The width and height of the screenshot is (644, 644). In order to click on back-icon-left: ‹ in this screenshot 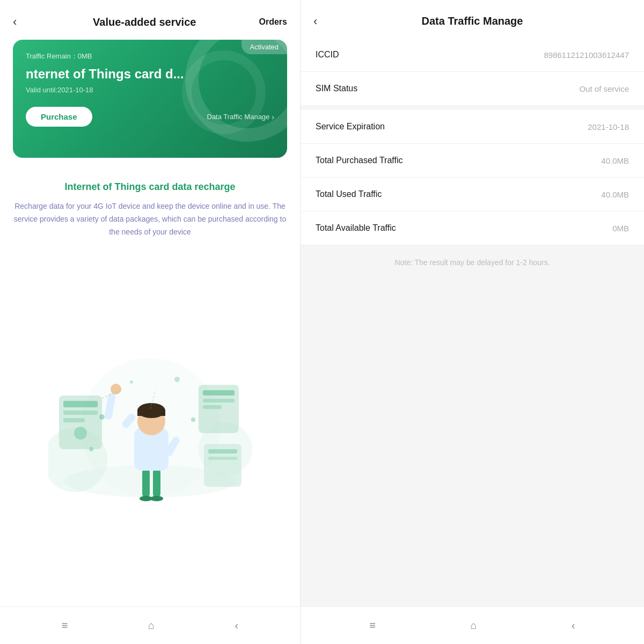, I will do `click(237, 626)`.